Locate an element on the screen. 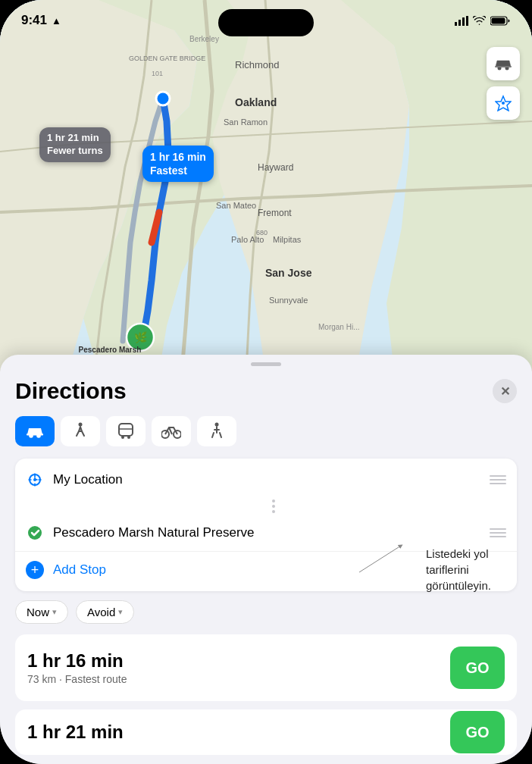 The width and height of the screenshot is (532, 764). fewer-turns-time: 1 hr 21 min is located at coordinates (75, 138).